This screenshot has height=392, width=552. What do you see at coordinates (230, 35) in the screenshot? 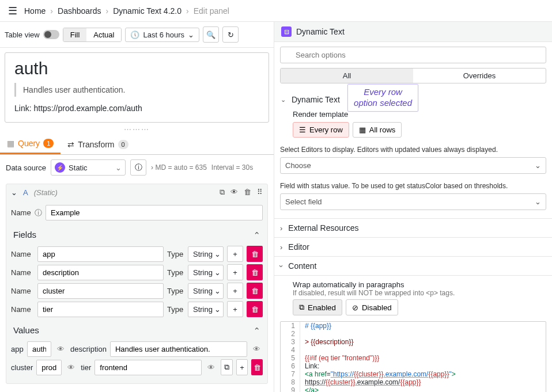
I see `refresh-button: ↻` at bounding box center [230, 35].